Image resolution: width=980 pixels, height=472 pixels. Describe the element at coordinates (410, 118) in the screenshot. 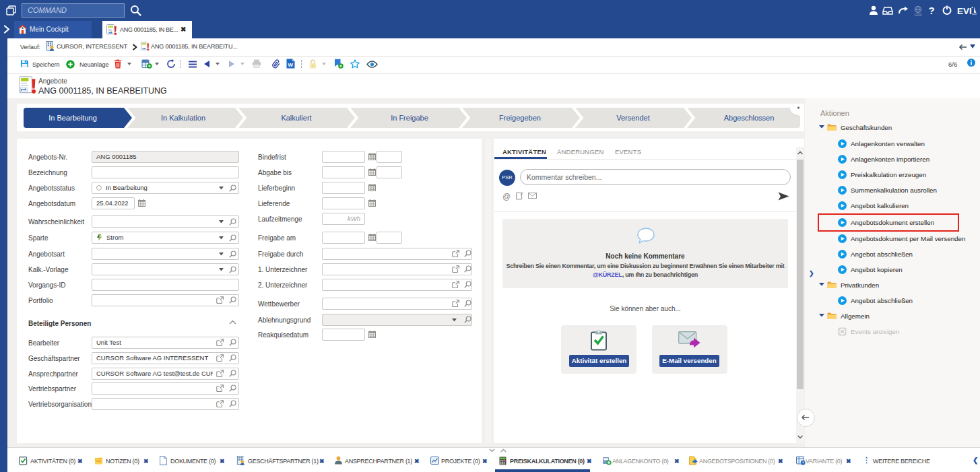

I see `svg-text: In Freigabe` at that location.